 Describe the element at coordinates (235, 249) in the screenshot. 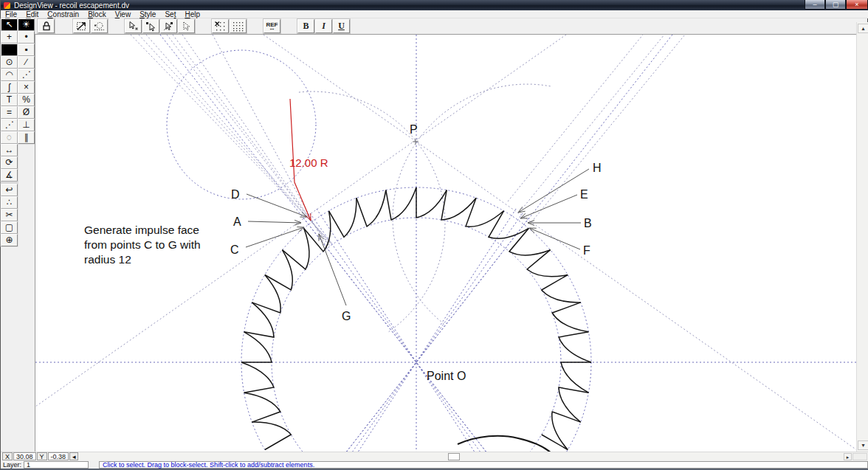

I see `point-label-c: C` at that location.